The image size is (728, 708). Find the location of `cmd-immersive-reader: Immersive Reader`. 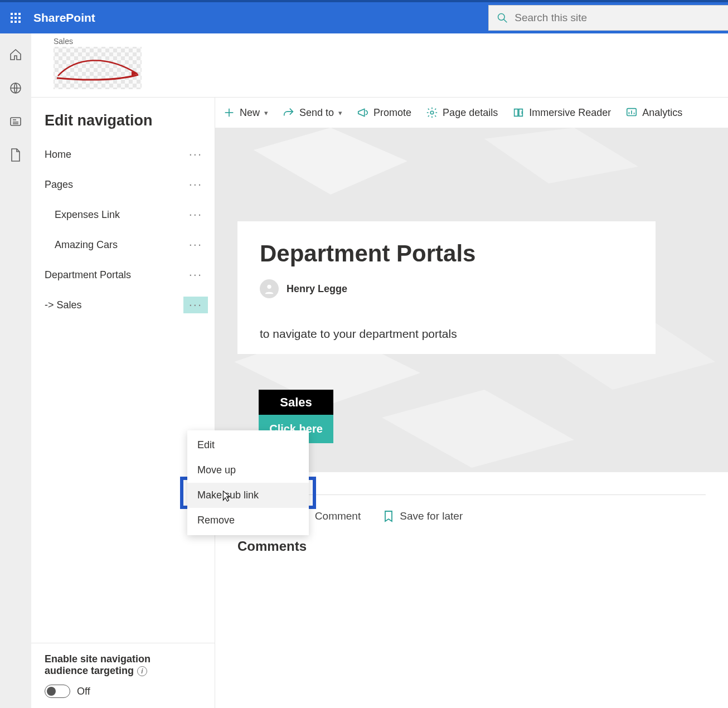

cmd-immersive-reader: Immersive Reader is located at coordinates (562, 113).